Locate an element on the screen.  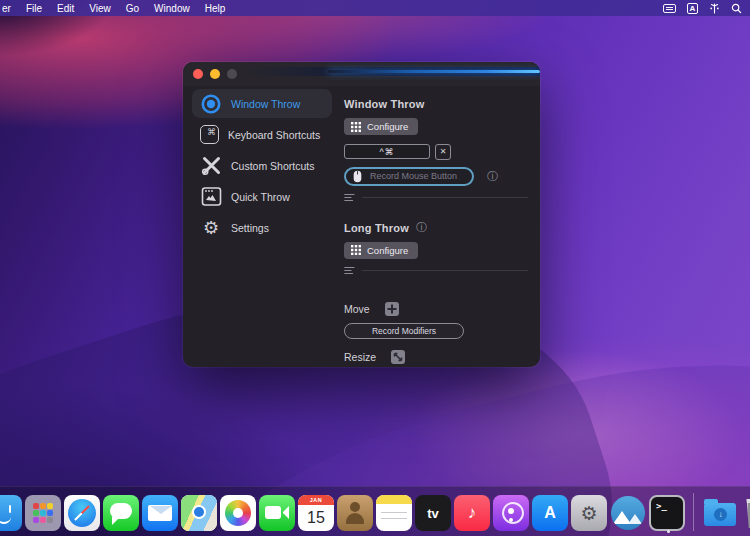
mouse-icon is located at coordinates (358, 176).